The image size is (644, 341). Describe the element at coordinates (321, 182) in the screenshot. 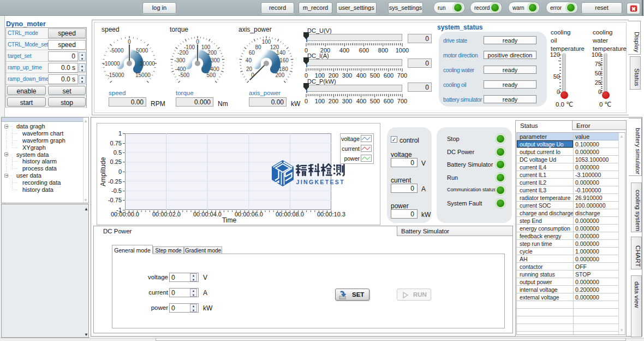

I see `svg-text: JINGKETEST` at that location.